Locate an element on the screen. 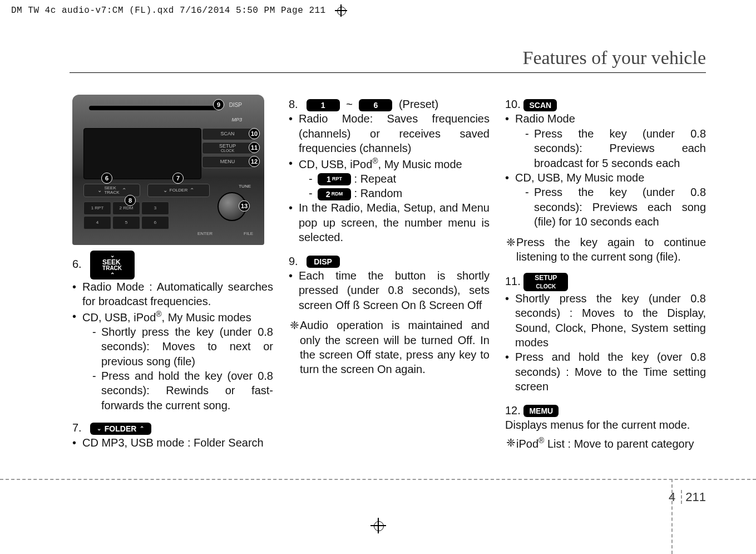 The height and width of the screenshot is (554, 756). unit-scan-button: SCAN is located at coordinates (228, 134).